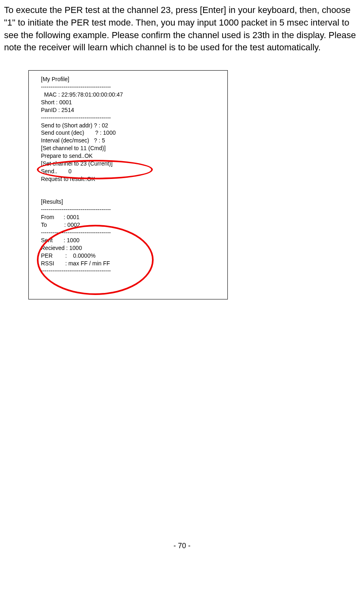 The height and width of the screenshot is (592, 364). I want to click on mac-line: MAC : 22:95:78:01:00:00:00:47, so click(82, 95).